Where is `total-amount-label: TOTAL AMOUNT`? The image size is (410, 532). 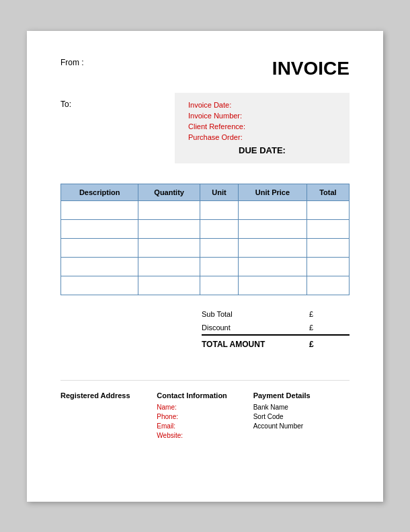
total-amount-label: TOTAL AMOUNT is located at coordinates (233, 344).